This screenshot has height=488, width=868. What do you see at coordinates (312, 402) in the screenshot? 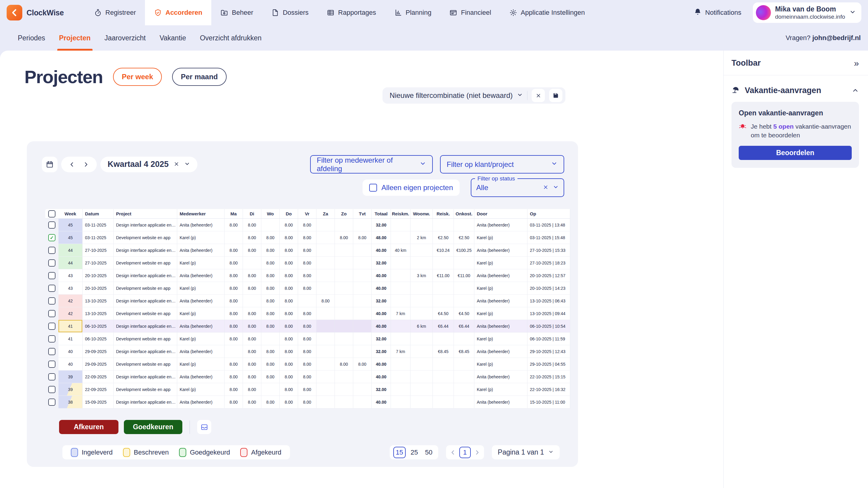
I see `table-row: 3815-09-2025Design interface applicatie …` at bounding box center [312, 402].